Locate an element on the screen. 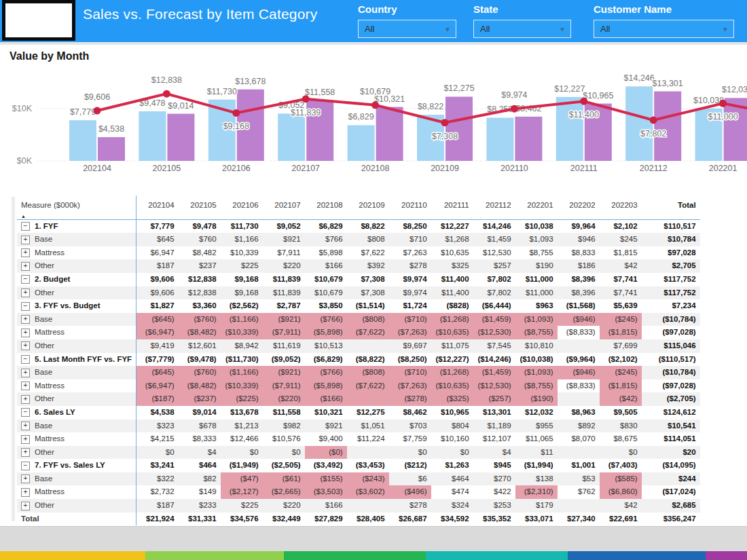  cell-value: $190 is located at coordinates (536, 266).